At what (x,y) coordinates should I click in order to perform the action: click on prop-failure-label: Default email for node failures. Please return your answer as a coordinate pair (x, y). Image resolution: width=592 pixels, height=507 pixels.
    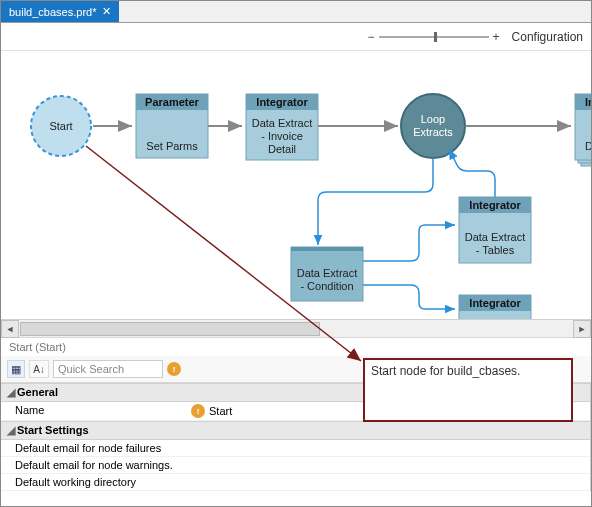
    Looking at the image, I should click on (300, 448).